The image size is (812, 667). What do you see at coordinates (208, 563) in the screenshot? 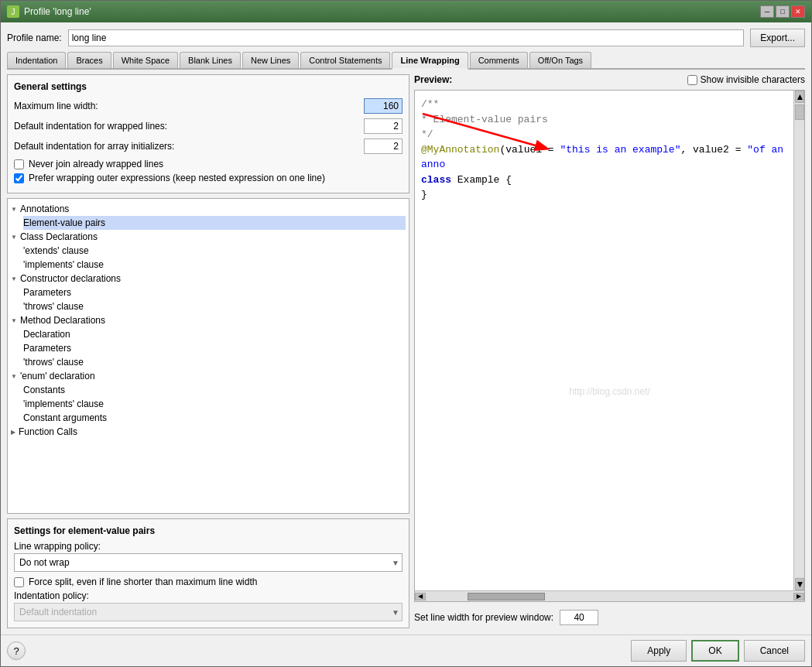
I see `line-wrapping-select: Do not wrap Wrap where necessary Wrap al…` at bounding box center [208, 563].